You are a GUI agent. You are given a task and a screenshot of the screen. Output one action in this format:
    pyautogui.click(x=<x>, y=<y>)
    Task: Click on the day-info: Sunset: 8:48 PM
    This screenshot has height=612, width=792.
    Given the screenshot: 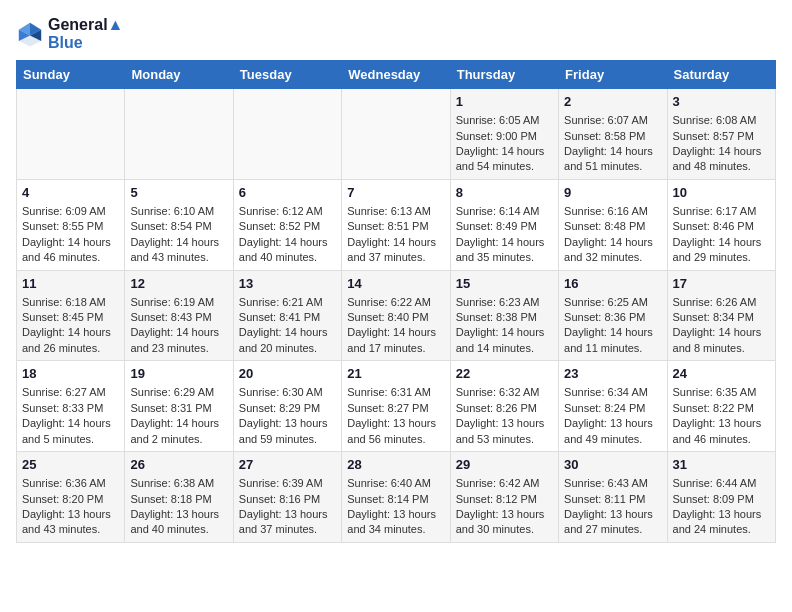 What is the action you would take?
    pyautogui.click(x=612, y=226)
    